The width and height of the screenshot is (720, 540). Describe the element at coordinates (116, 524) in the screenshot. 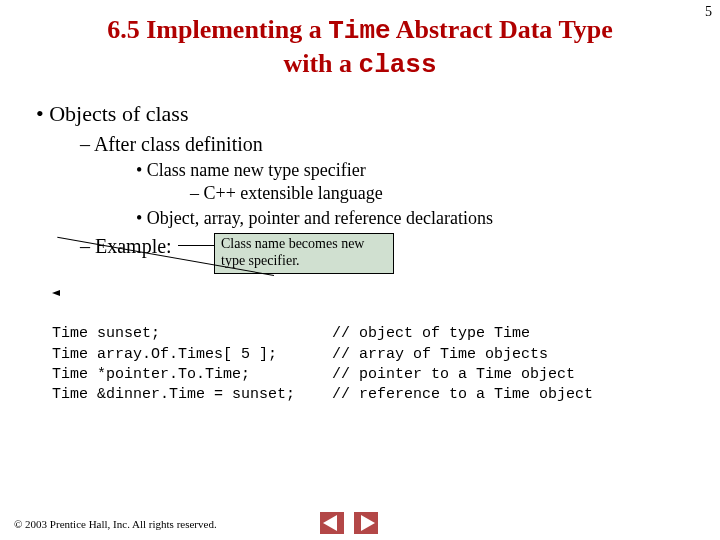

I see `copyright-footer: © 2003 Prentice Hall, Inc. All rights re…` at that location.